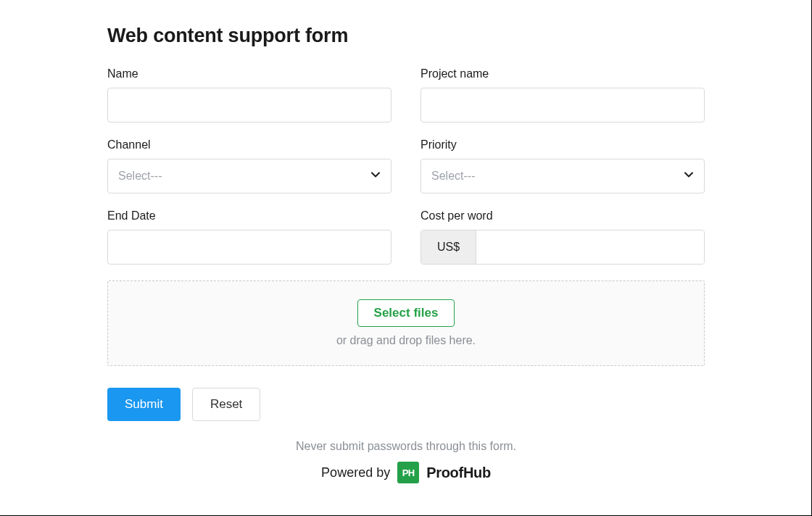  Describe the element at coordinates (406, 166) in the screenshot. I see `row-2: Channel Priority` at that location.